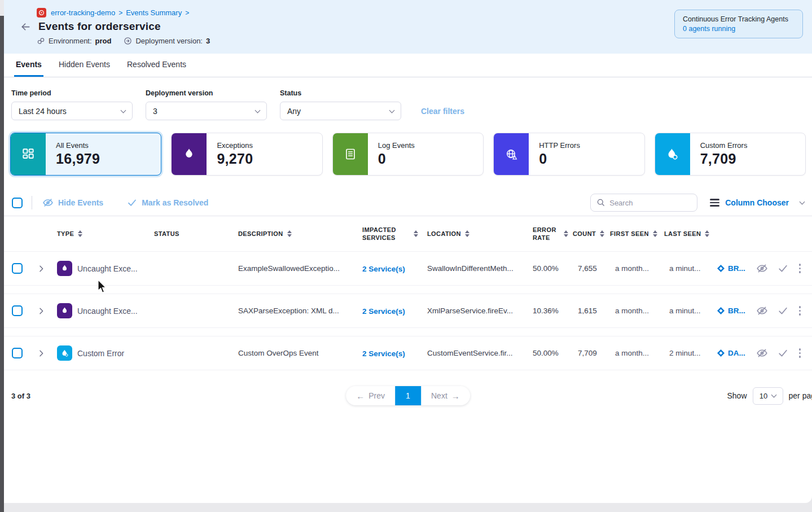  I want to click on next-page-button: Next →, so click(446, 396).